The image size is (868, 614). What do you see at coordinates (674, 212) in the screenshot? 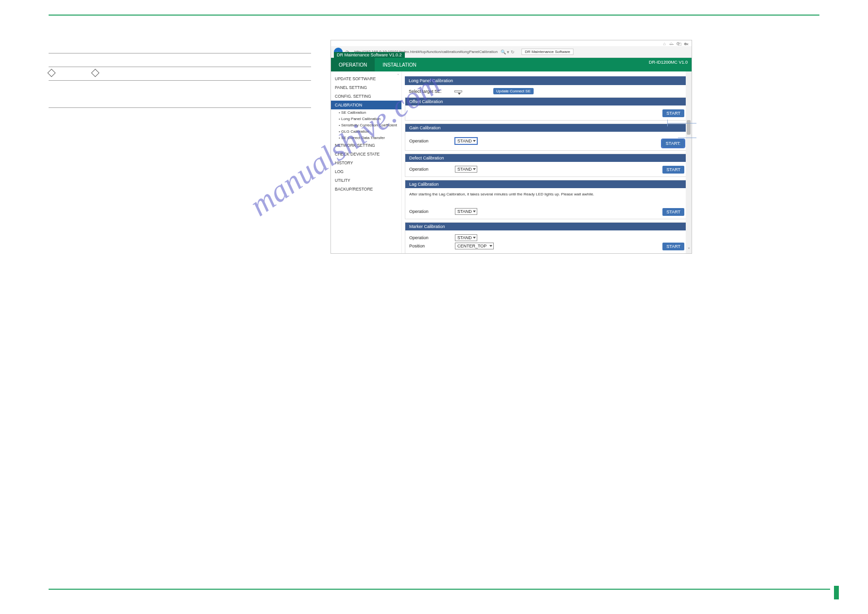
I see `lag-start-button: START` at bounding box center [674, 212].